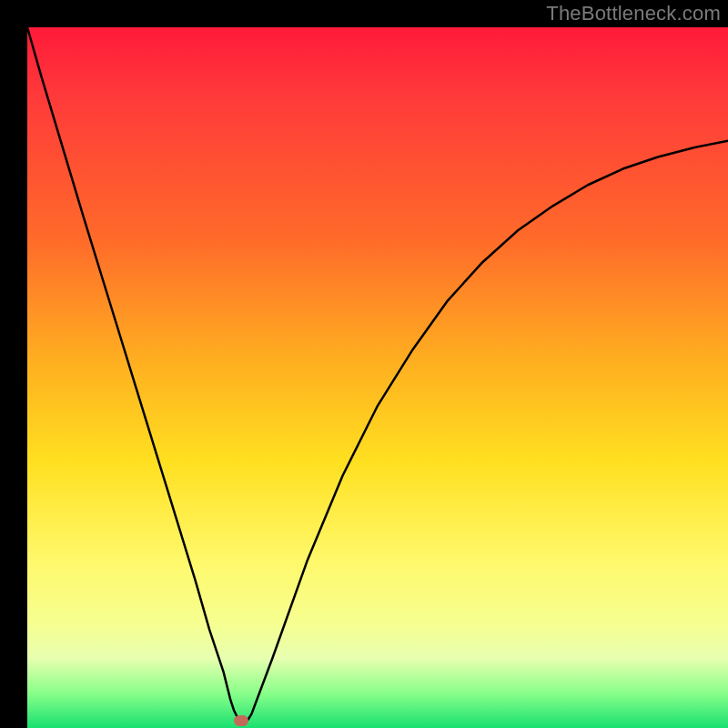  Describe the element at coordinates (633, 14) in the screenshot. I see `watermark-text: TheBottleneck.com` at that location.